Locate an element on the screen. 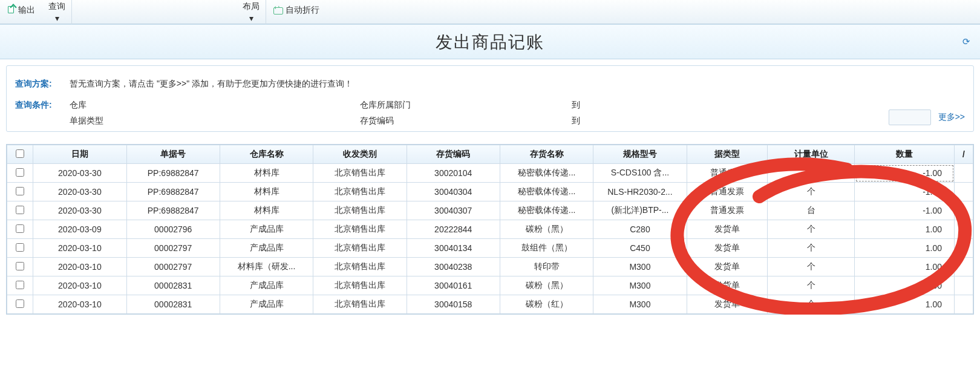  table-row: 2020-03-30PP:69882847材料库北京销售出库30040304秘密… is located at coordinates (490, 192).